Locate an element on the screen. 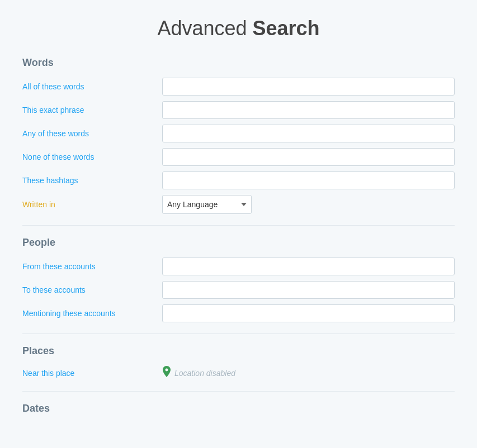 The width and height of the screenshot is (477, 448). none-words-row: None of these words is located at coordinates (238, 157).